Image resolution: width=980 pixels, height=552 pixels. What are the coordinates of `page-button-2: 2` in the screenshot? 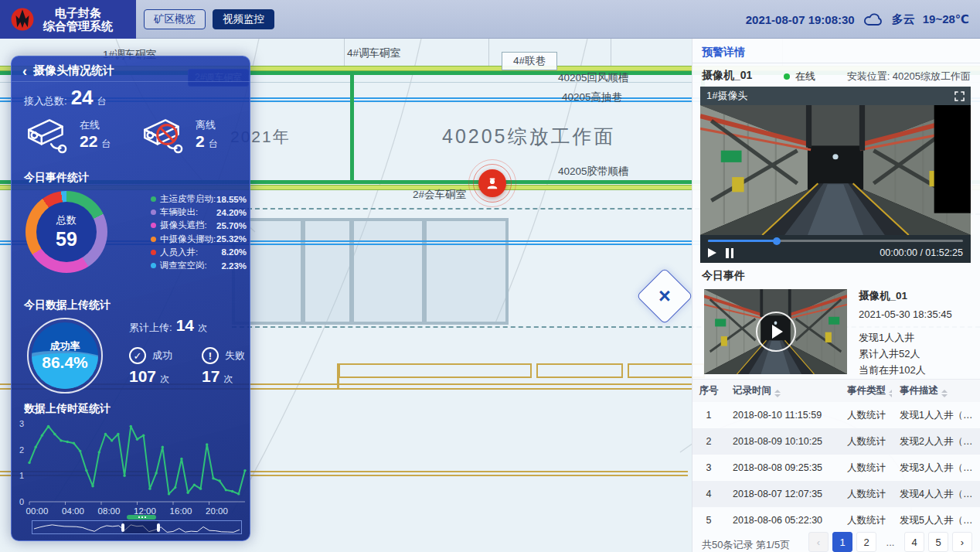 It's located at (866, 542).